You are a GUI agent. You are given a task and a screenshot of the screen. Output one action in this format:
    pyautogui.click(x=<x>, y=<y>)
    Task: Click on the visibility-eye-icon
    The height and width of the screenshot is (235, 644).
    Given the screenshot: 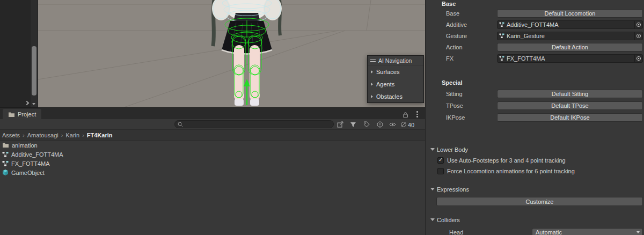 What is the action you would take?
    pyautogui.click(x=392, y=124)
    